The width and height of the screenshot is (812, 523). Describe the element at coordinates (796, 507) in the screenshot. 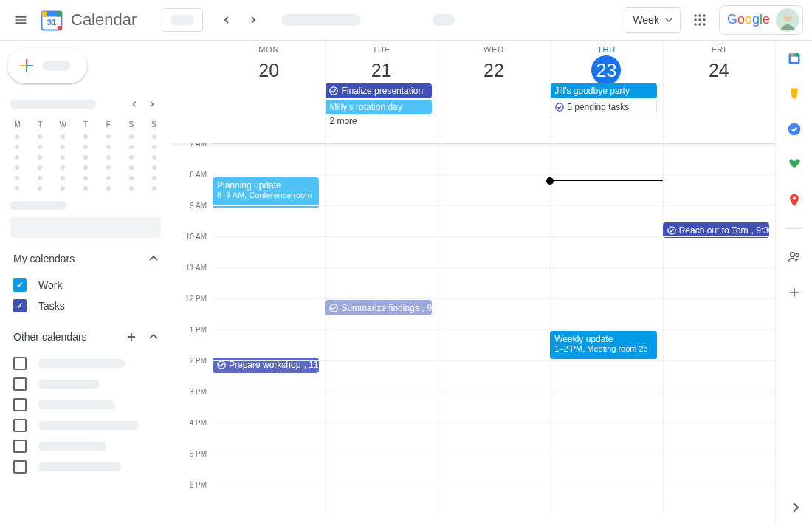

I see `side-collapse-button` at that location.